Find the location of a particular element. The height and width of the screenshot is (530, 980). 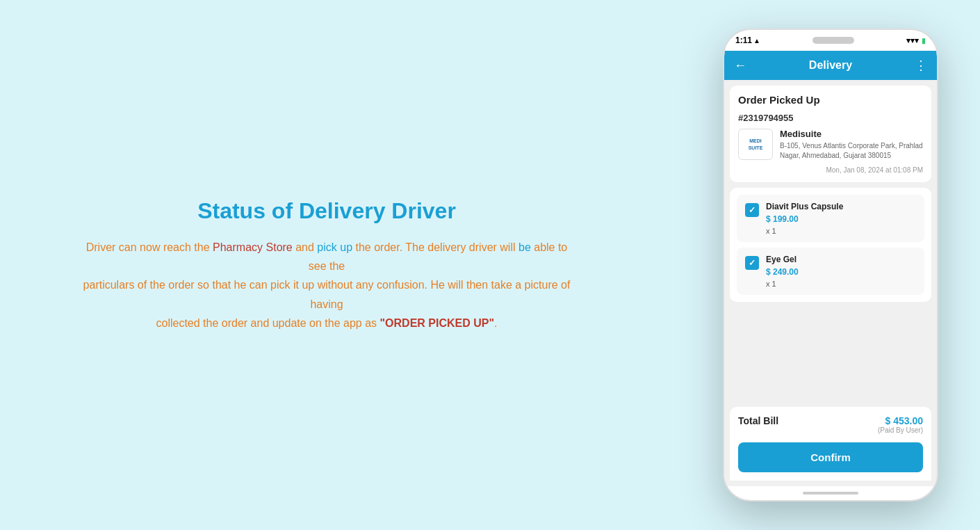

battery-icon: ▮ is located at coordinates (924, 40).